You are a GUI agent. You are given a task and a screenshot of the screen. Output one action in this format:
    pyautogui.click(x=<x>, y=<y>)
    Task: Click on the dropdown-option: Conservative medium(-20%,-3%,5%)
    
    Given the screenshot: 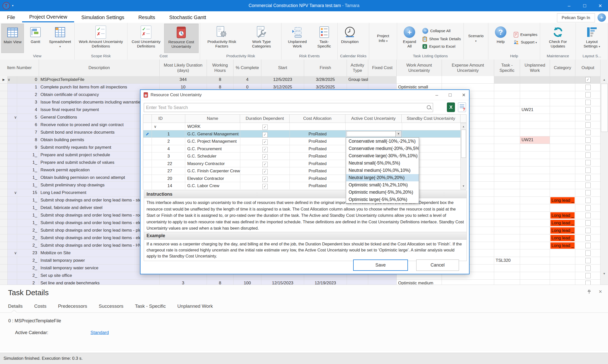 What is the action you would take?
    pyautogui.click(x=383, y=149)
    